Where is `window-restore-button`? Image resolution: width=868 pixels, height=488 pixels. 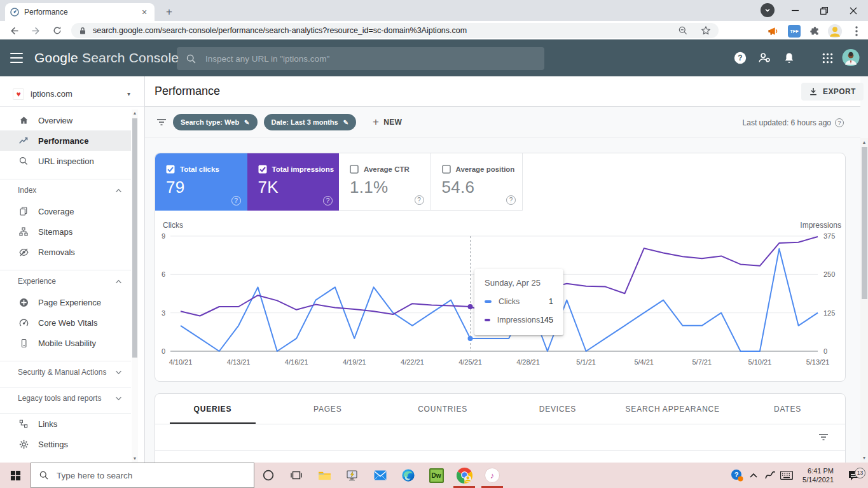 window-restore-button is located at coordinates (824, 10).